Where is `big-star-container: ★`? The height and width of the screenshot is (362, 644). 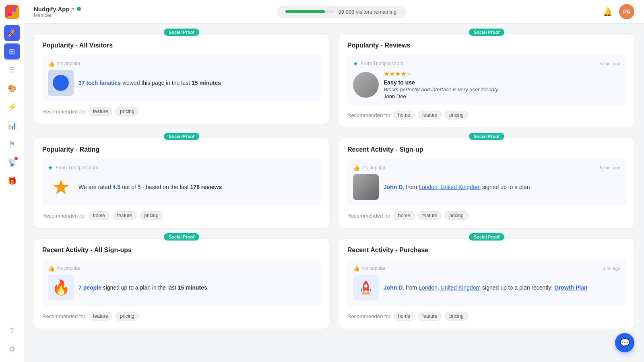
big-star-container: ★ is located at coordinates (61, 187).